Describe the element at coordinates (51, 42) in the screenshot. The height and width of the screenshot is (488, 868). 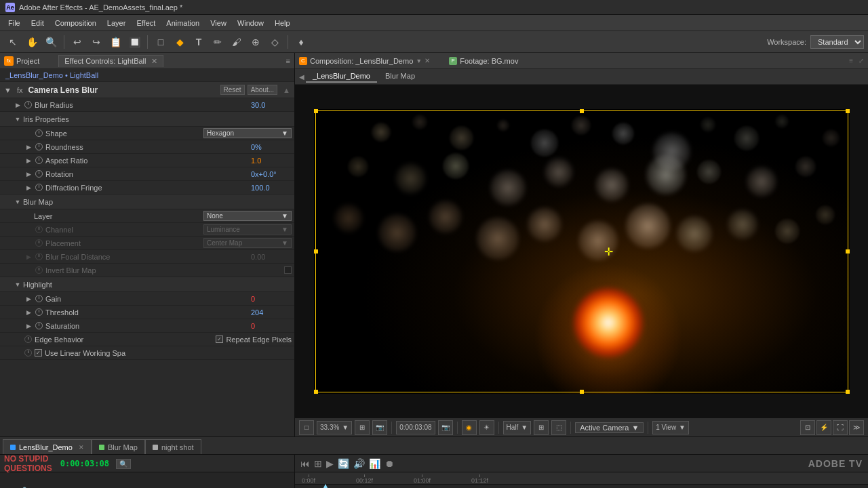
I see `zoom-tool-btn: 🔍` at that location.